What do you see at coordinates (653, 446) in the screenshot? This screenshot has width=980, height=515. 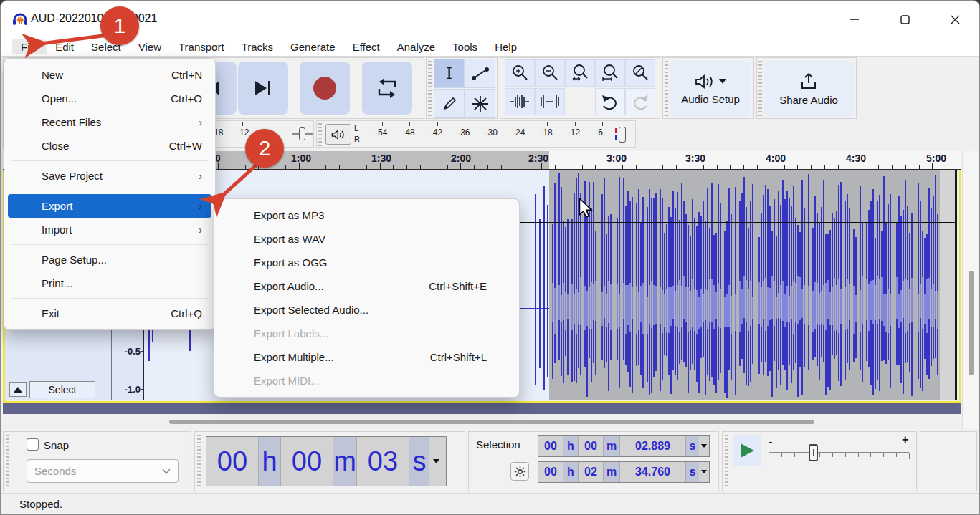 I see `sel-start-seconds: 02.889` at bounding box center [653, 446].